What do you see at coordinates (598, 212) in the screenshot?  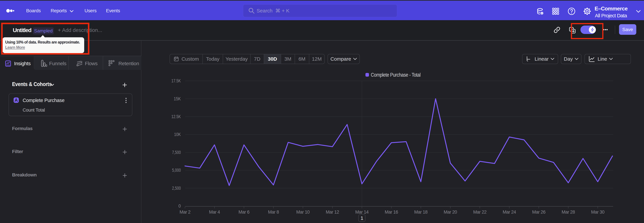 I see `svg-text: Mar 30` at bounding box center [598, 212].